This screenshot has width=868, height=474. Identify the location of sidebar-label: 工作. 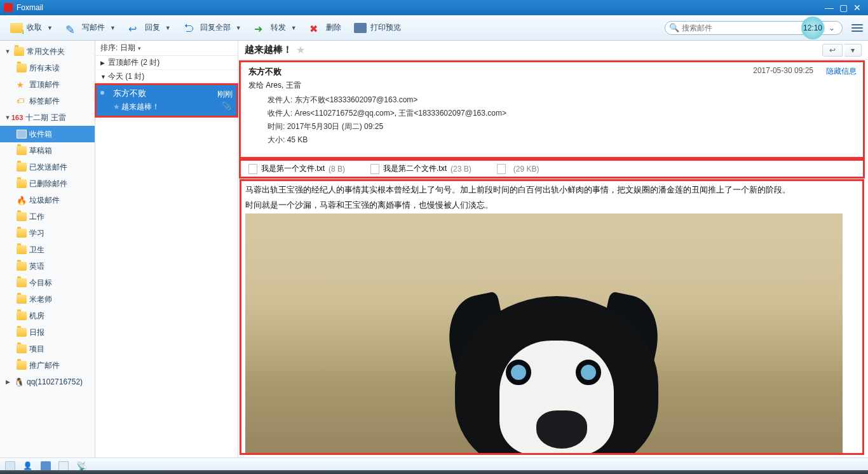
(37, 217).